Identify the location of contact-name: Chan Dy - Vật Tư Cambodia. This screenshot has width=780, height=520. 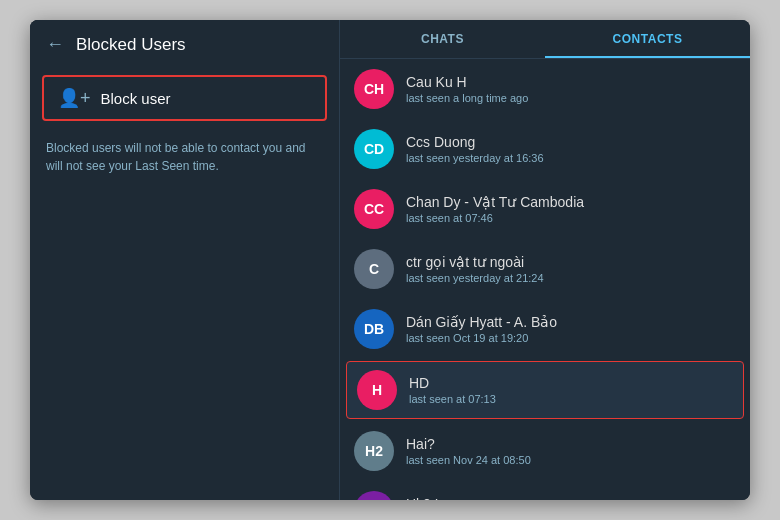
(495, 202).